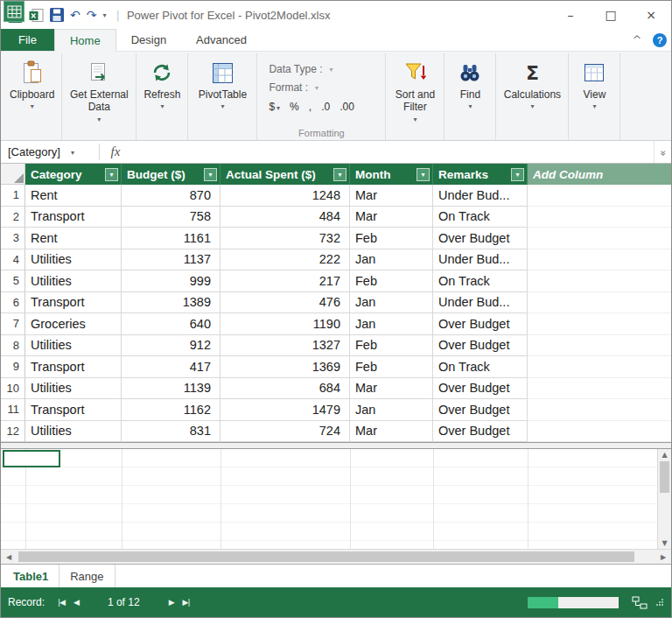 The width and height of the screenshot is (672, 618). What do you see at coordinates (13, 303) in the screenshot?
I see `row-number: 6` at bounding box center [13, 303].